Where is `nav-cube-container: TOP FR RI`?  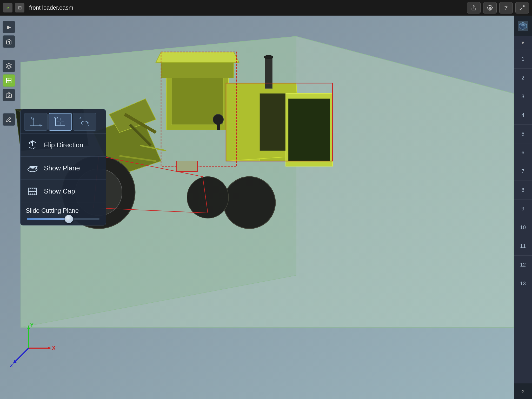
nav-cube-container: TOP FR RI is located at coordinates (523, 26).